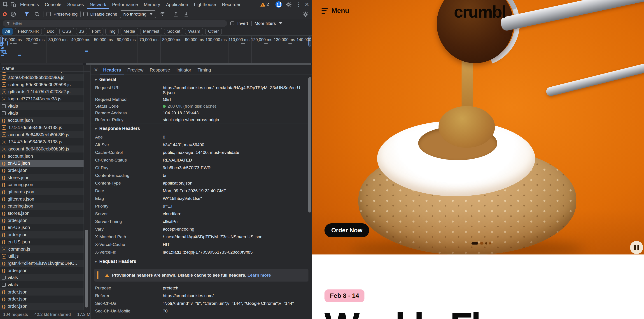 This screenshot has height=319, width=644. Describe the element at coordinates (174, 31) in the screenshot. I see `chip-socket: Socket` at that location.